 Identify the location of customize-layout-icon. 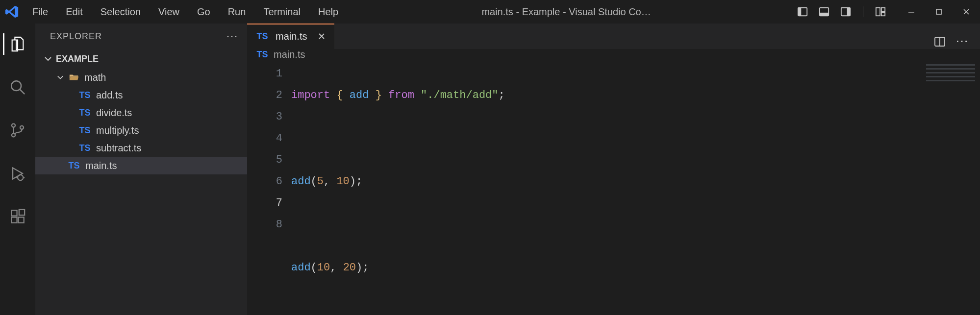
(880, 12).